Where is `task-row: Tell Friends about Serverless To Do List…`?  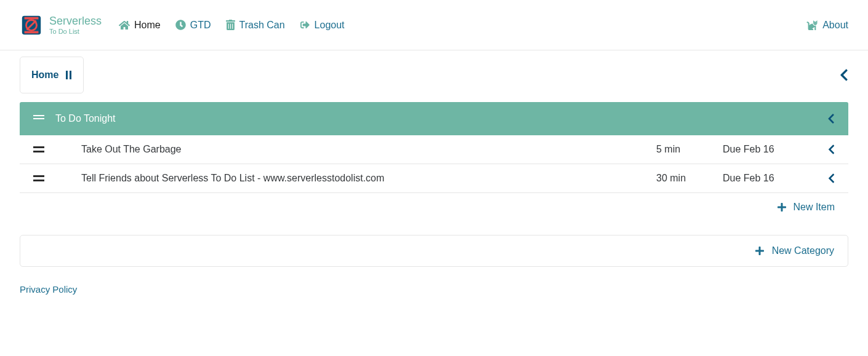
task-row: Tell Friends about Serverless To Do List… is located at coordinates (434, 178).